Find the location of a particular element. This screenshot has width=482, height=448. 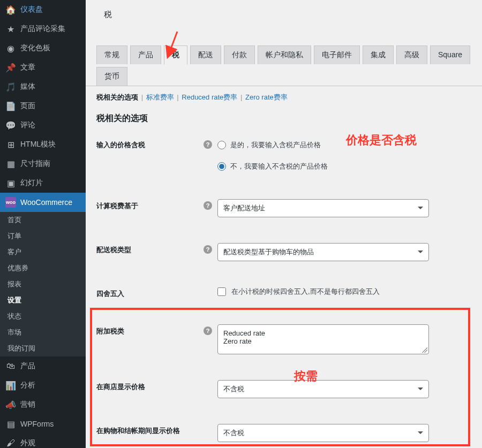

sidebar-sub-orders: 订单 is located at coordinates (43, 236).